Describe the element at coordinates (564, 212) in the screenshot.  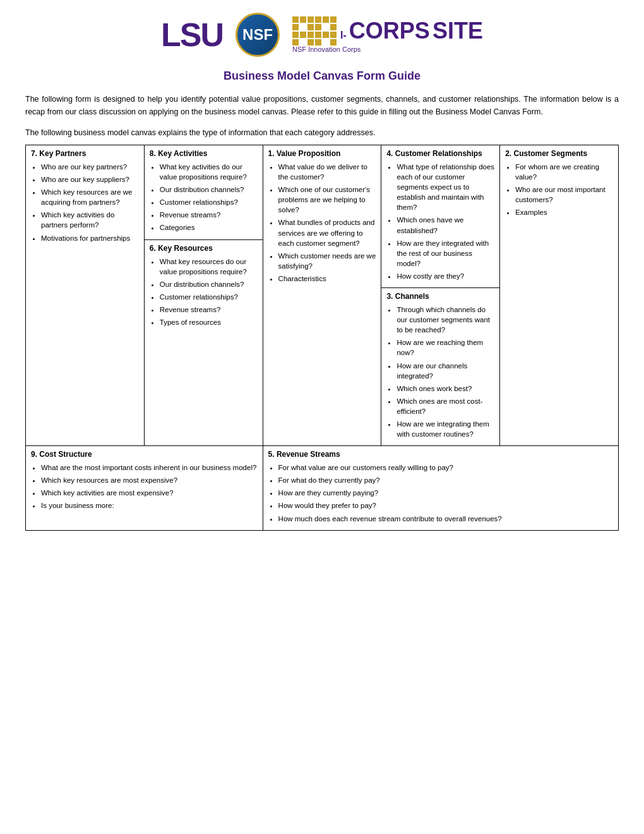
I see `list-item: Examples` at that location.